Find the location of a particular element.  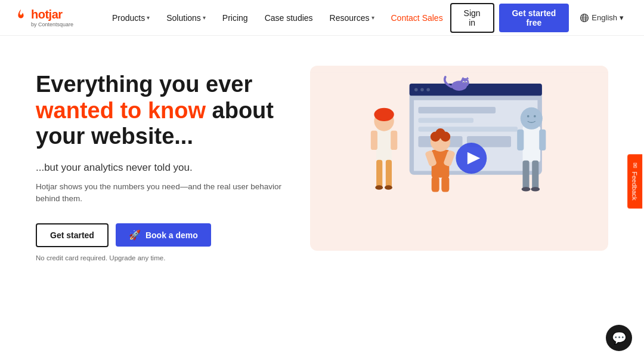

feedback-icon: ✉ is located at coordinates (634, 165).